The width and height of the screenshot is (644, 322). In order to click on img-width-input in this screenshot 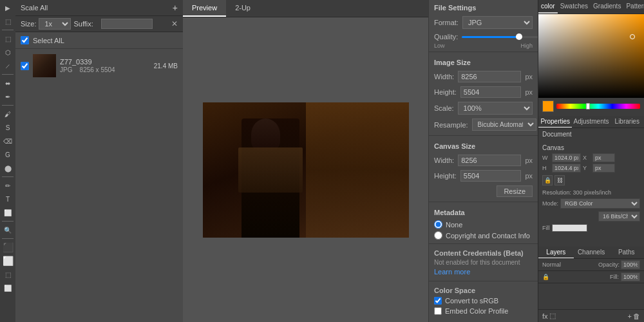, I will do `click(489, 77)`.